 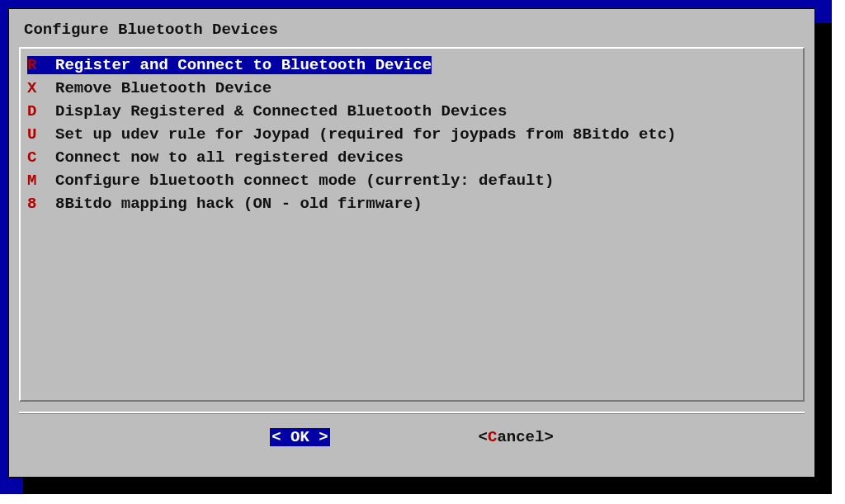 What do you see at coordinates (366, 134) in the screenshot?
I see `menu-label-cell: Set up udev rule for Joypad (required fo…` at bounding box center [366, 134].